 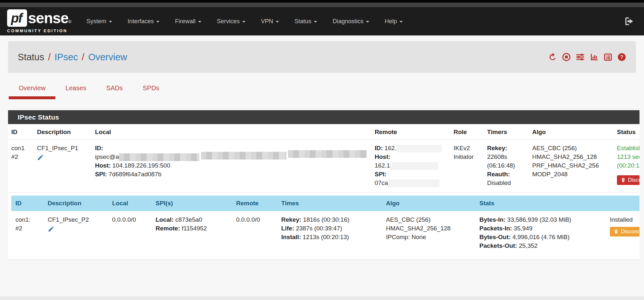 I want to click on breadcrumb-status: Status, so click(x=31, y=57).